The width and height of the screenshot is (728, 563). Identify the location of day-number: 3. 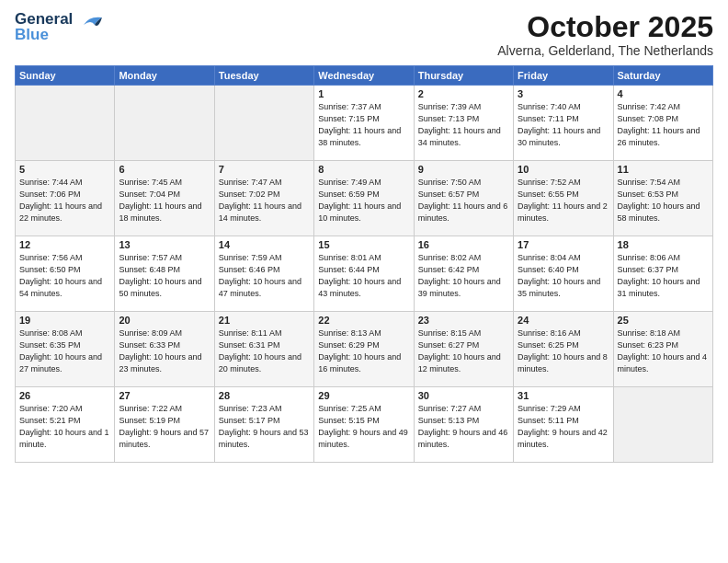
(563, 94).